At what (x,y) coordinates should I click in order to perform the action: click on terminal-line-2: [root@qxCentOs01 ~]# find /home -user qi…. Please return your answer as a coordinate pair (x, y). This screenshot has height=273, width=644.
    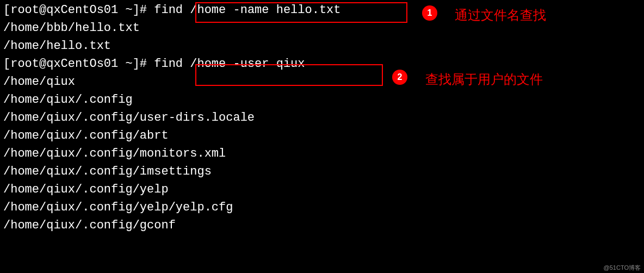
    Looking at the image, I should click on (322, 64).